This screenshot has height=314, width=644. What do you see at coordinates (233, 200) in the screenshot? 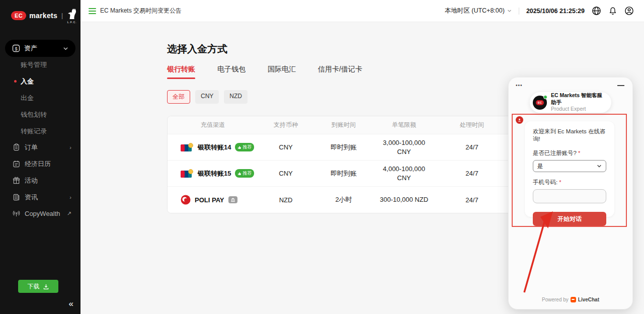
I see `bank-badge` at bounding box center [233, 200].